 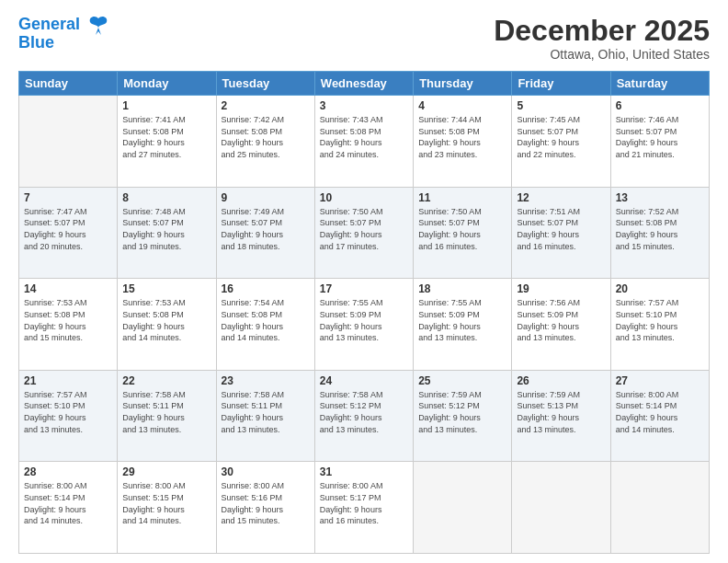 I want to click on table-row: 1Sunrise: 7:41 AM Sunset: 5:08 PM Daylig…, so click(x=167, y=142).